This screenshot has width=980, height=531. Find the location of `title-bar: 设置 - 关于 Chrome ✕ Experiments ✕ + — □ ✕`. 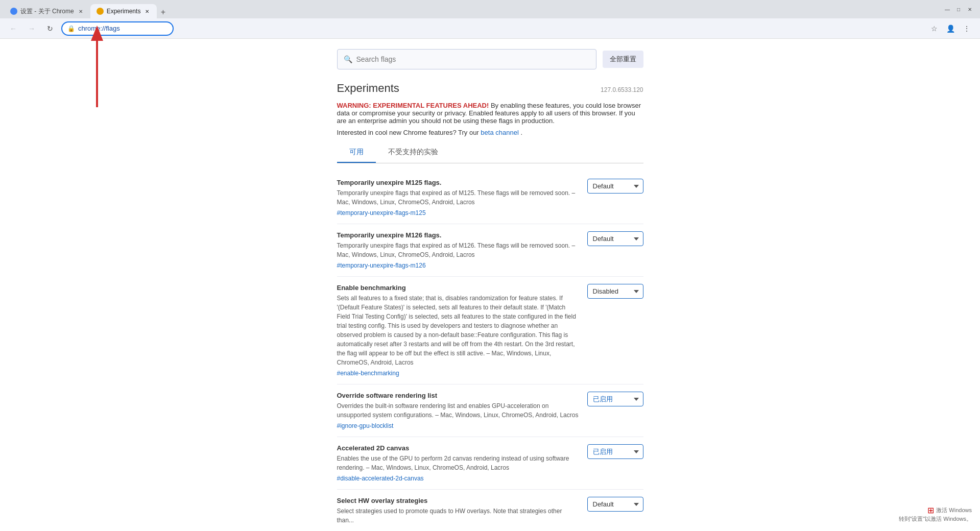

title-bar: 设置 - 关于 Chrome ✕ Experiments ✕ + — □ ✕ is located at coordinates (490, 9).